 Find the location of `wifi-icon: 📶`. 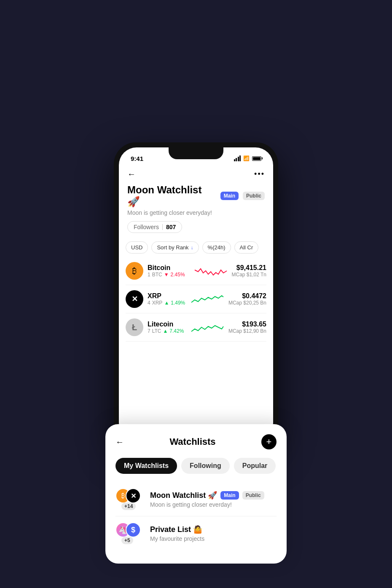

wifi-icon: 📶 is located at coordinates (246, 158).